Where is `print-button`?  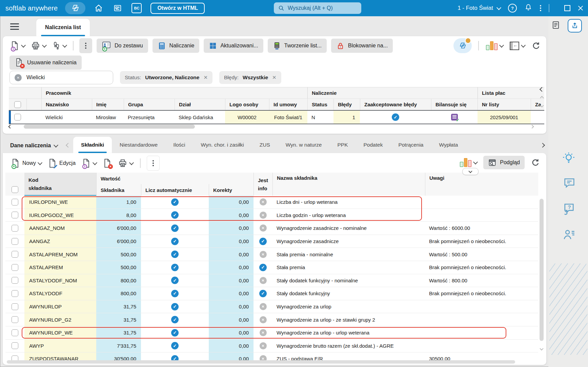
print-button is located at coordinates (39, 46).